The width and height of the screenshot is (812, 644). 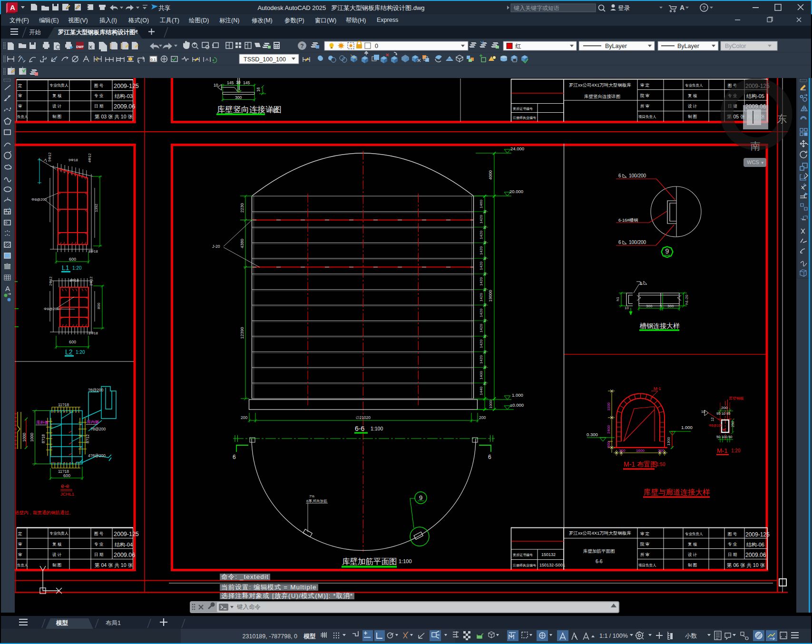 What do you see at coordinates (481, 391) in the screenshot?
I see `svg-text: 1440` at bounding box center [481, 391].